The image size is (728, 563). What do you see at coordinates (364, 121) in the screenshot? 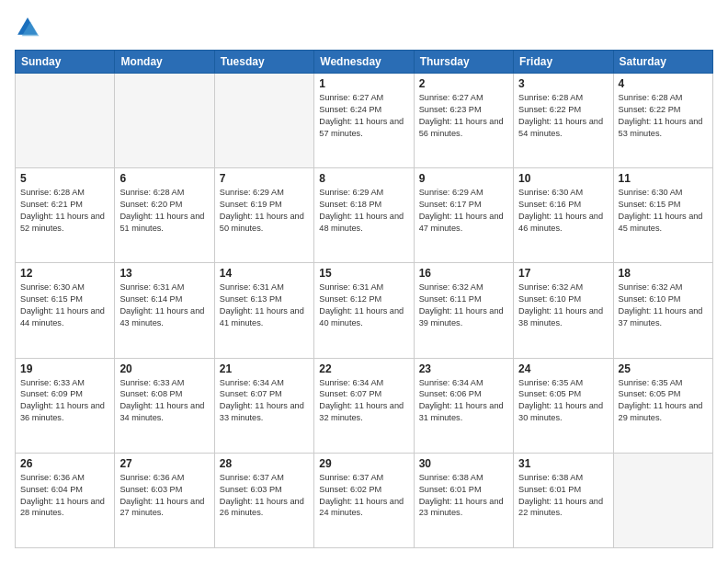
I see `calendar-cell: 1Sunrise: 6:27 AM Sunset: 6:24 PM Daylig…` at bounding box center [364, 121].